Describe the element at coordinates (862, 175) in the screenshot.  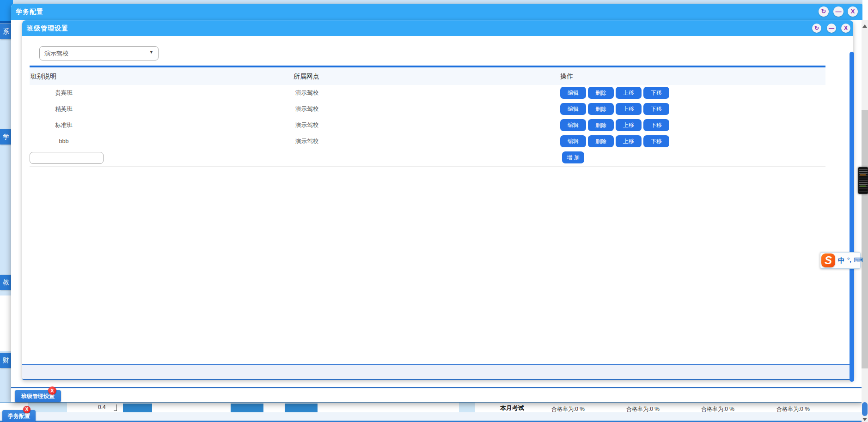
I see `orange-stripe` at that location.